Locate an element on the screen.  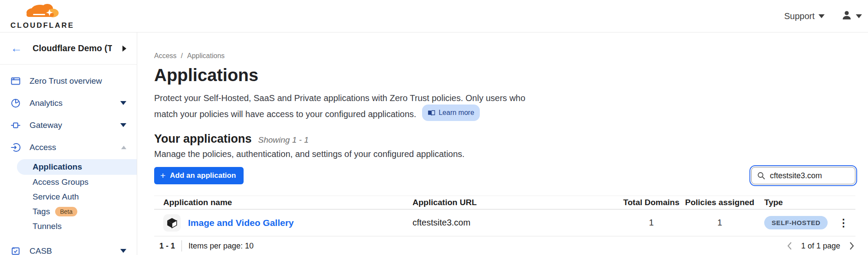
showing-count: Showing 1 - 1 is located at coordinates (284, 140).